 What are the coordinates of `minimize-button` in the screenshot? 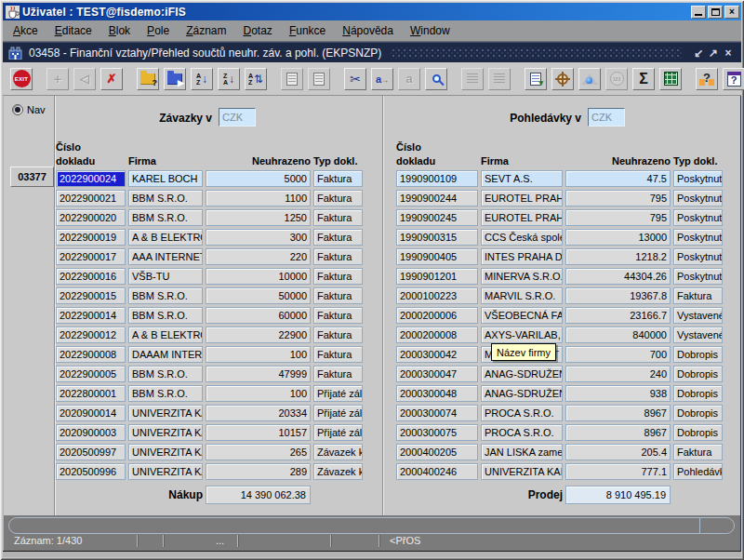 It's located at (698, 12).